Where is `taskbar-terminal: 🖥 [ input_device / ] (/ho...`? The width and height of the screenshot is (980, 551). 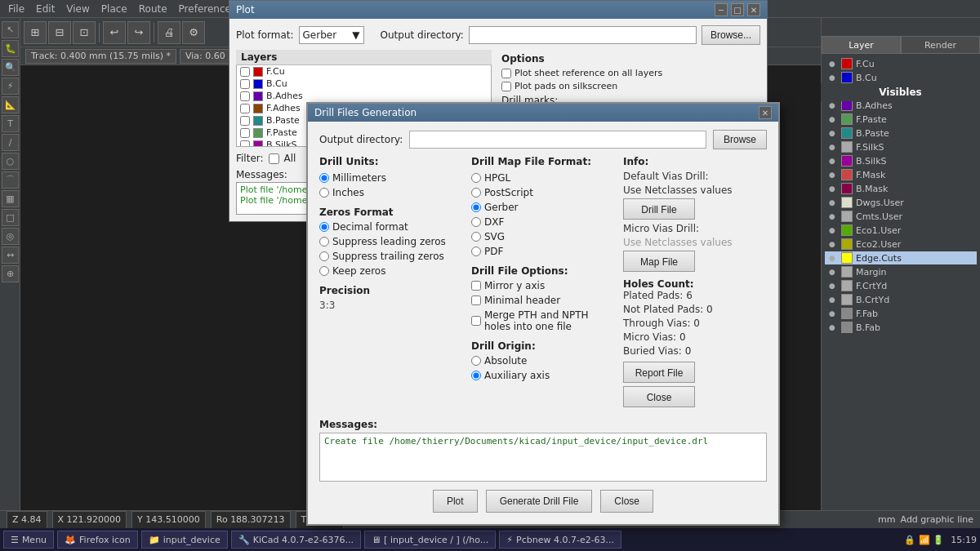 taskbar-terminal: 🖥 [ input_device / ] (/ho... is located at coordinates (430, 540).